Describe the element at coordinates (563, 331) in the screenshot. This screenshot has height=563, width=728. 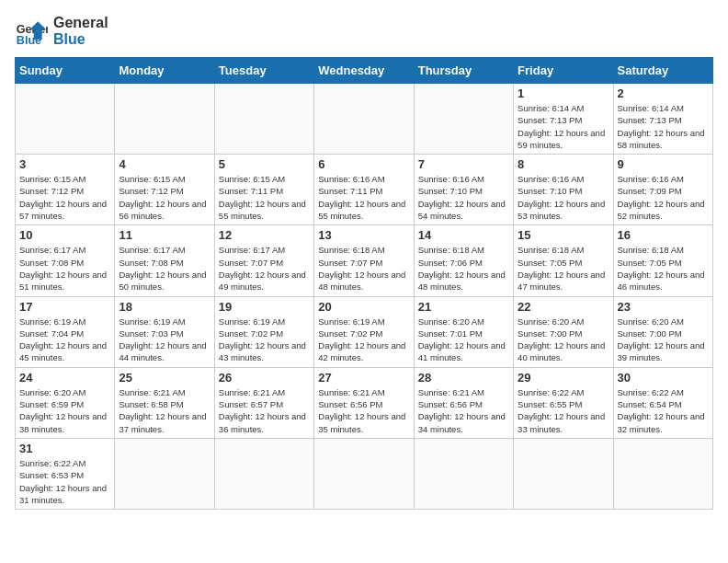
I see `calendar-cell: 22Sunrise: 6:20 AM Sunset: 7:00 PM Dayli…` at that location.